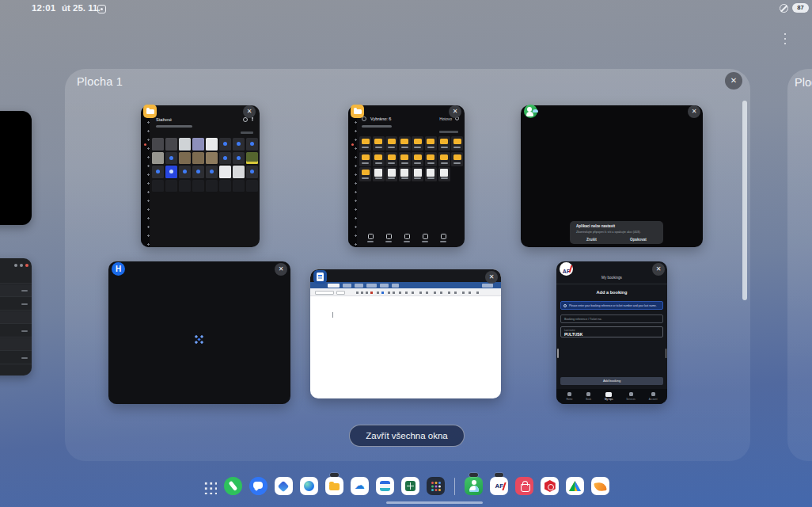  What do you see at coordinates (612, 332) in the screenshot?
I see `last-name-field: Last name PULTUSK` at bounding box center [612, 332].